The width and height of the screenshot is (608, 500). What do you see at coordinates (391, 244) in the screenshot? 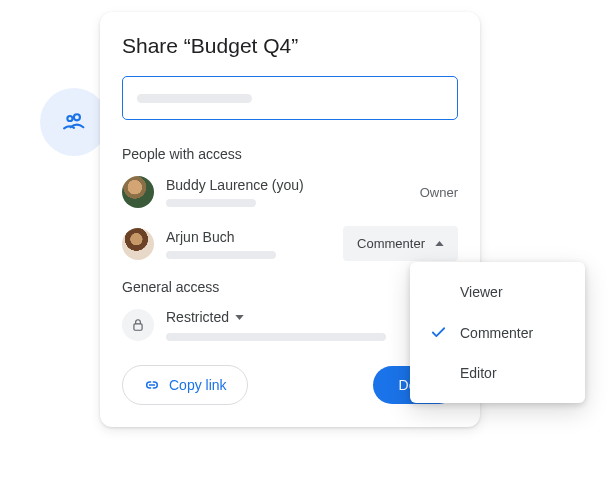
I see `role-dropdown-label: Commenter` at bounding box center [391, 244].